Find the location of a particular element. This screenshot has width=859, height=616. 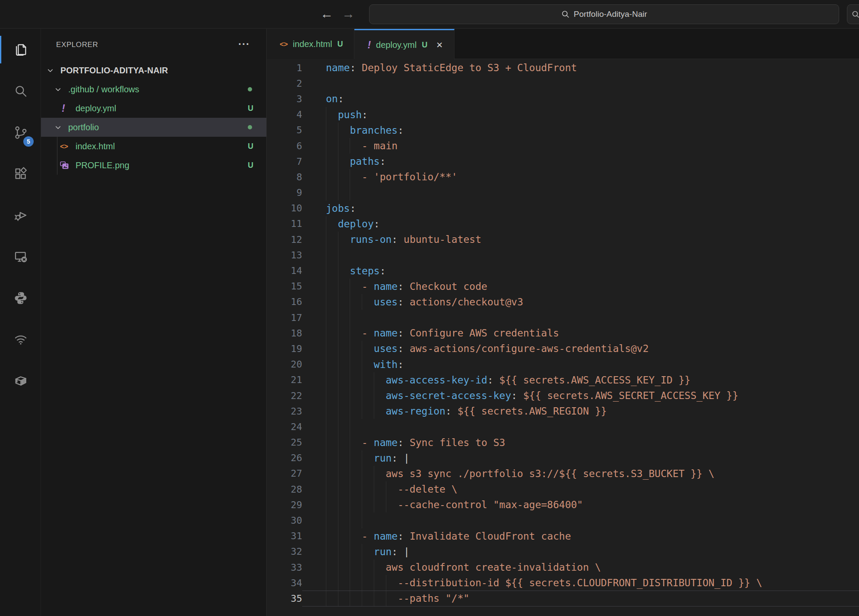

line-number: 24 is located at coordinates (284, 427).